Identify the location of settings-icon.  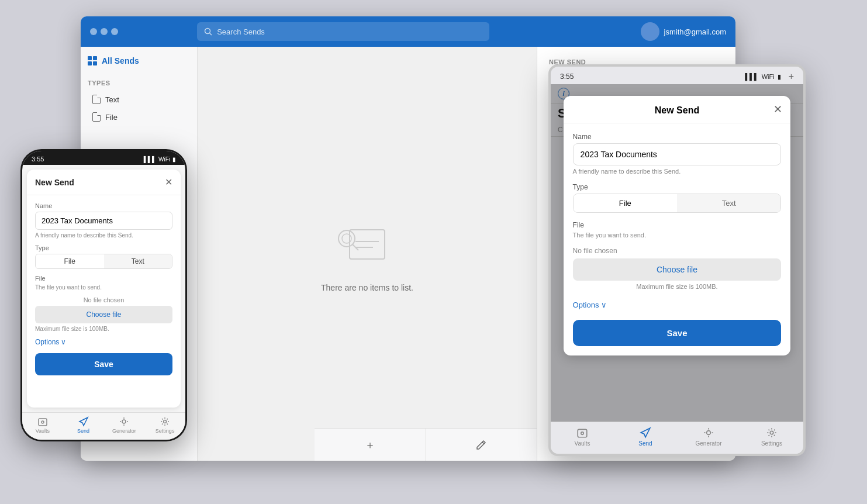
(165, 422).